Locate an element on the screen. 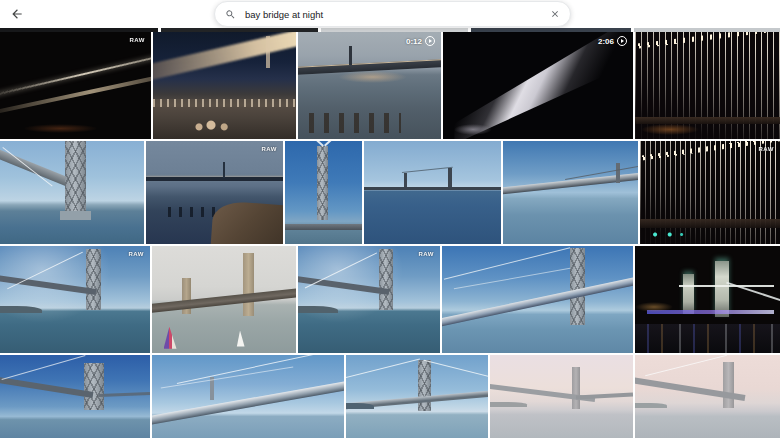 The image size is (780, 438). clear-search-icon is located at coordinates (555, 14).